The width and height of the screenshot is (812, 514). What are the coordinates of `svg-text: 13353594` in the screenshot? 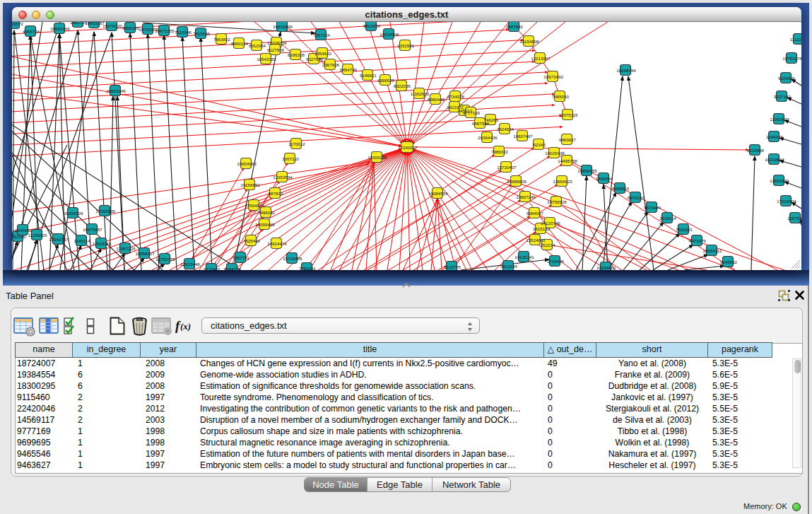 It's located at (283, 177).